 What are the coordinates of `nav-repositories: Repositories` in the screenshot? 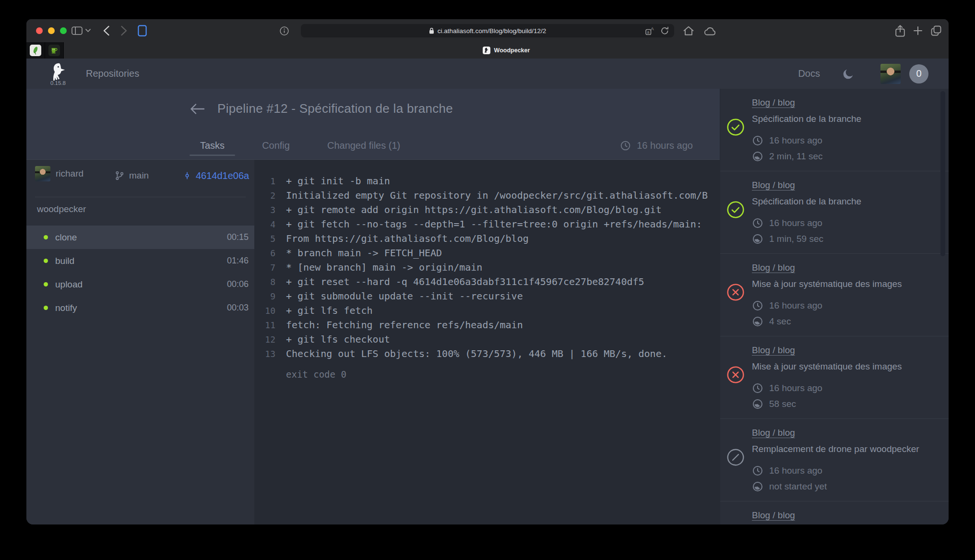 It's located at (112, 74).